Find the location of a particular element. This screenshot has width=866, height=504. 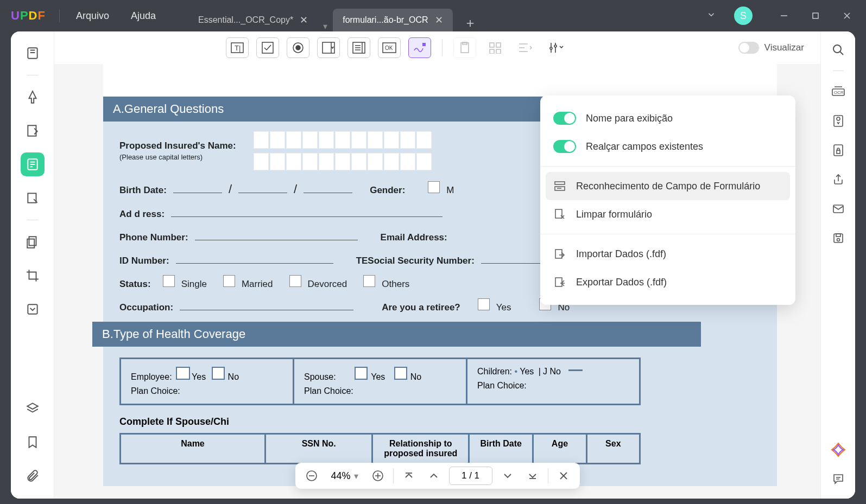

dropdown-item-highlight-fields: Realçar campos existentes is located at coordinates (668, 146).